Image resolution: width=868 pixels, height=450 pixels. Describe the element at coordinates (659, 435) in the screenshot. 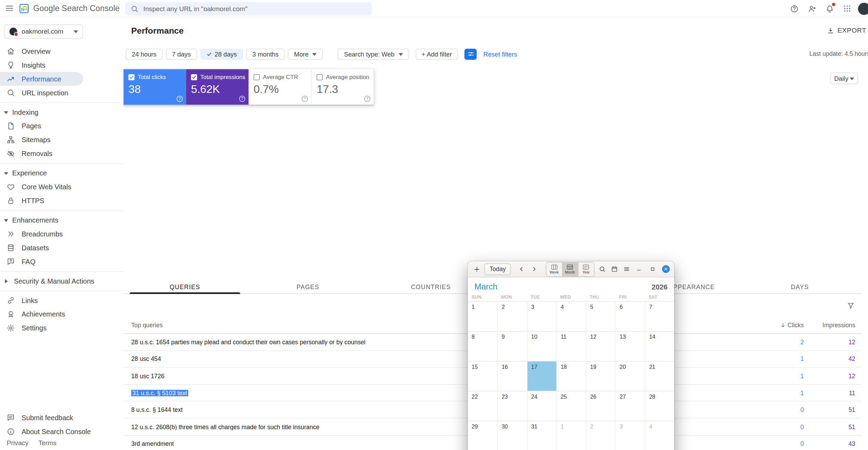

I see `day-cell-next-month: 4` at that location.